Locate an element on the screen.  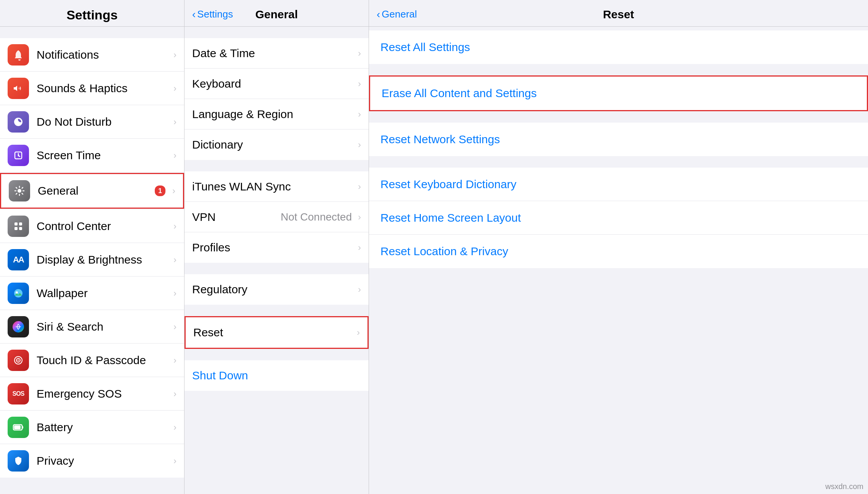
screentime-icon is located at coordinates (18, 155).